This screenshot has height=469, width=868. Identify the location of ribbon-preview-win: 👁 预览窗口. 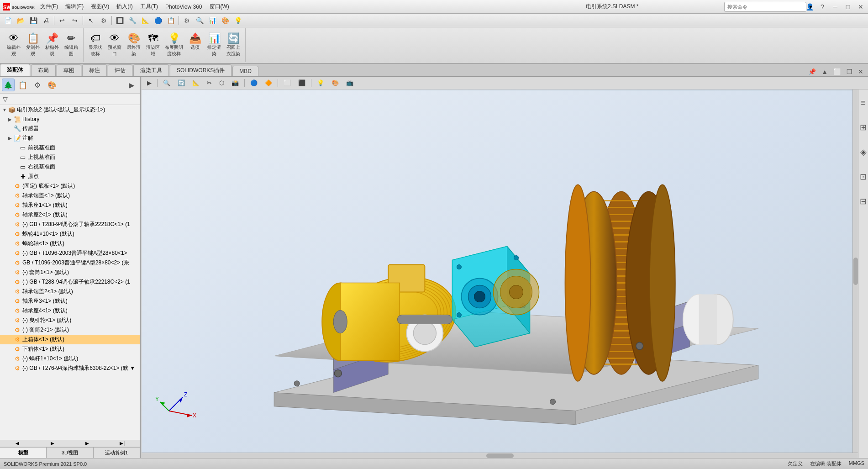
(115, 45).